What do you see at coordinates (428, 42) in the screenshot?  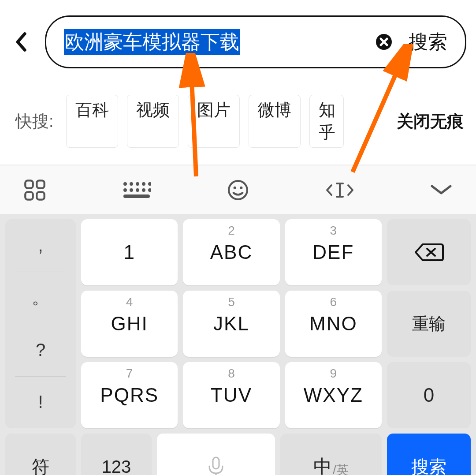 I see `search-button: 搜索` at bounding box center [428, 42].